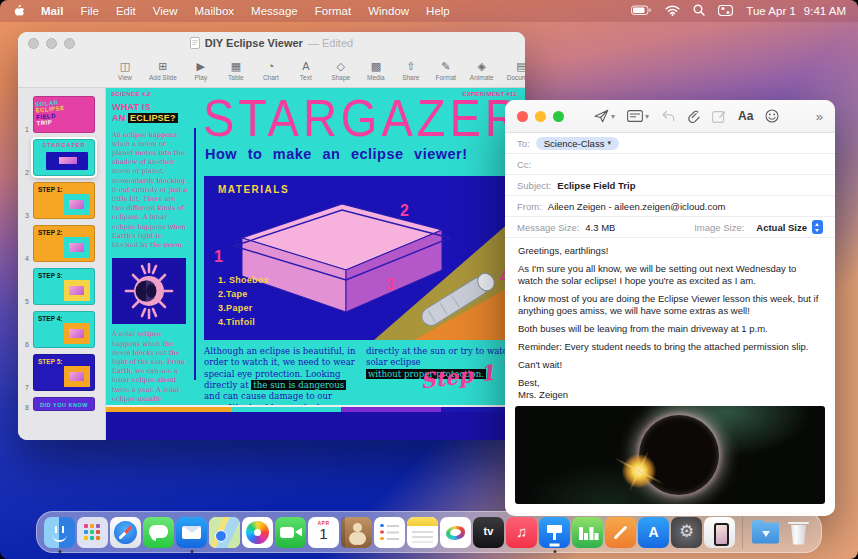 Image resolution: width=858 pixels, height=559 pixels. What do you see at coordinates (158, 532) in the screenshot?
I see `messages-dock-icon` at bounding box center [158, 532].